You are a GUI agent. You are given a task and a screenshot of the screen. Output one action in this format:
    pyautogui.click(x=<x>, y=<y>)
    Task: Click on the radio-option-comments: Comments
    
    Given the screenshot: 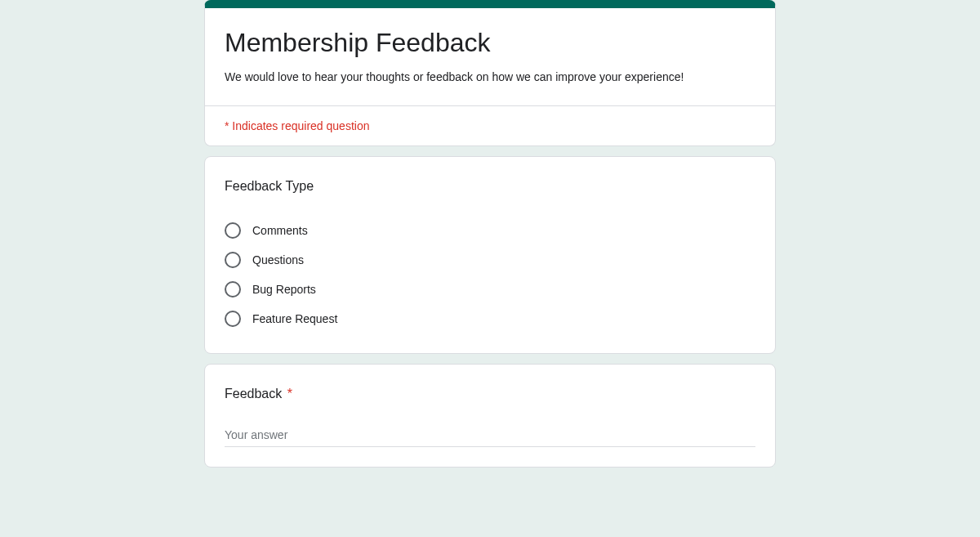 What is the action you would take?
    pyautogui.click(x=490, y=230)
    